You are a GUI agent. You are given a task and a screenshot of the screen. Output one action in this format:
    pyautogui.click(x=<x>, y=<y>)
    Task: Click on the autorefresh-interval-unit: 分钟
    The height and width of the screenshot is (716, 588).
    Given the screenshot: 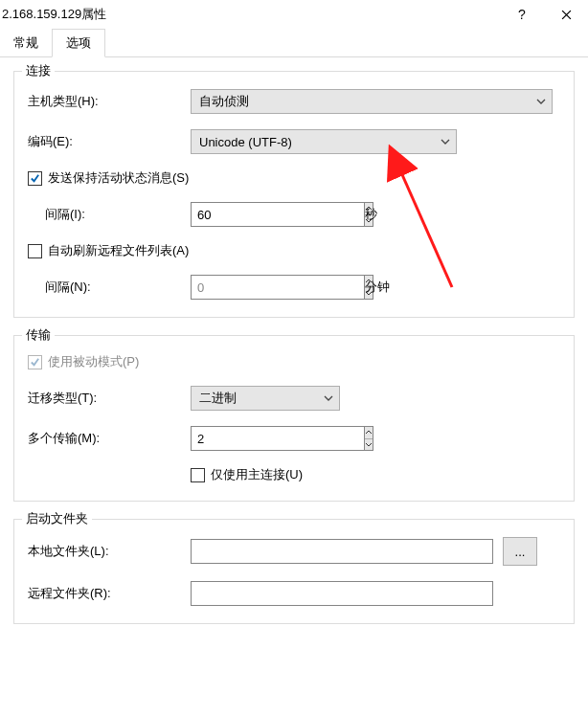 What is the action you would take?
    pyautogui.click(x=377, y=287)
    